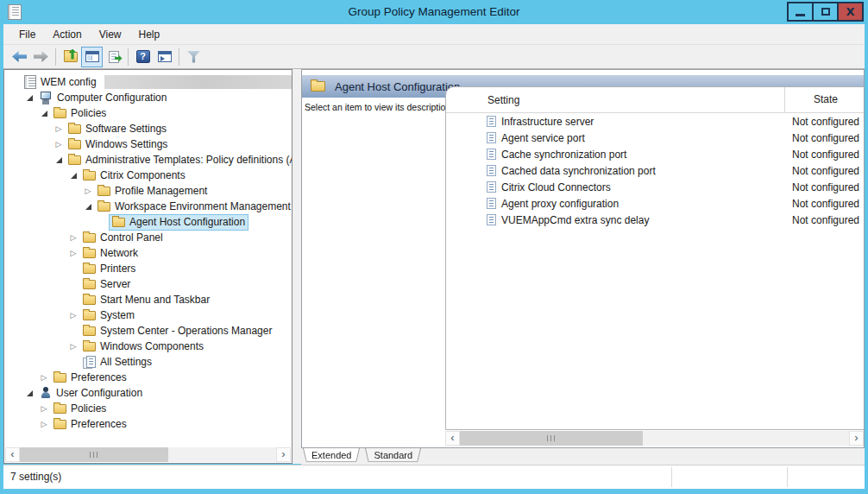  What do you see at coordinates (825, 12) in the screenshot?
I see `maximize-button` at bounding box center [825, 12].